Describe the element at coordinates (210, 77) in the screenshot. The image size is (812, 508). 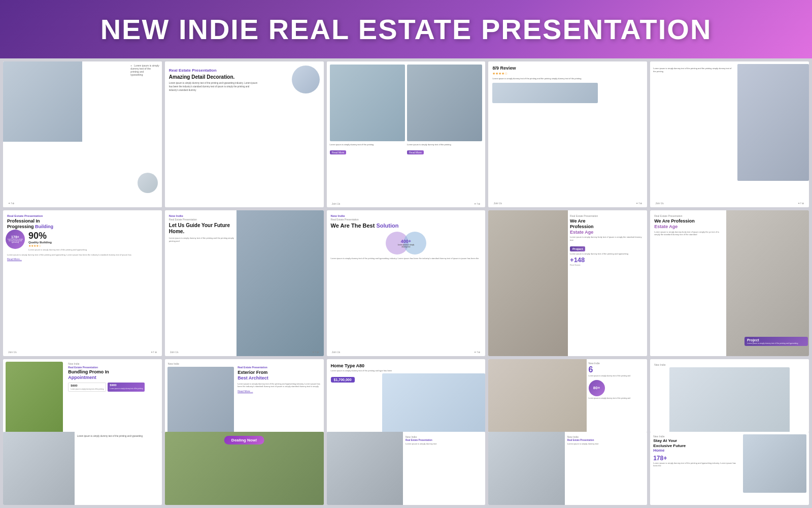
I see `slide-title: Amazing Detail Decoration.` at that location.